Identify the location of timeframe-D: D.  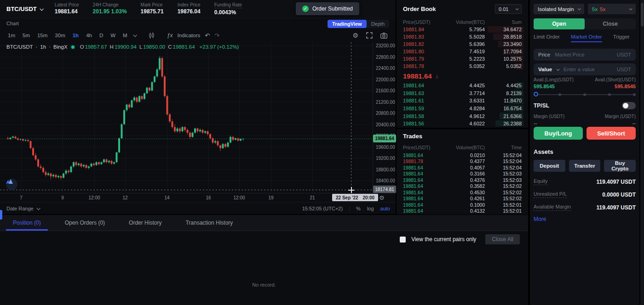
(101, 35).